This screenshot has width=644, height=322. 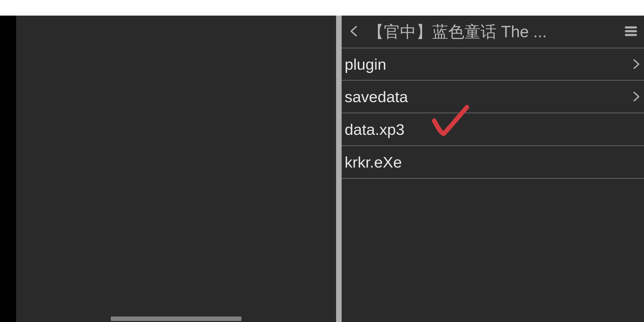 I want to click on menu-button, so click(x=631, y=32).